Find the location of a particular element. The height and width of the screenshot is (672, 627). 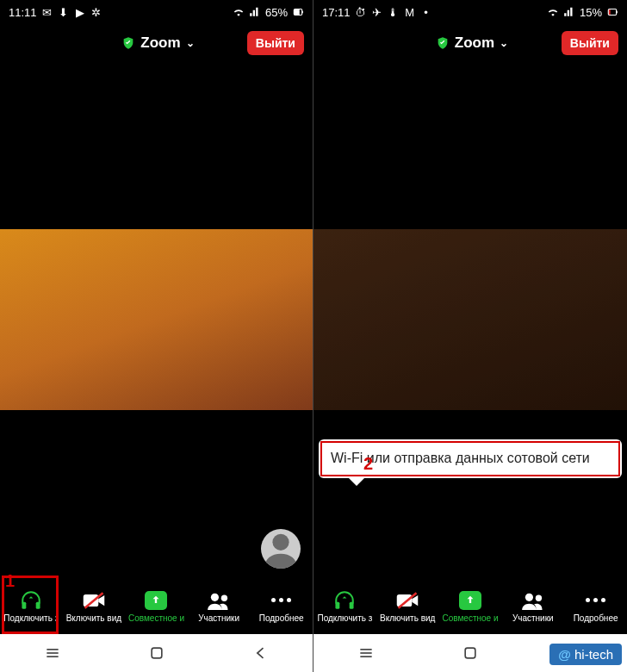

battery-icon is located at coordinates (298, 12).